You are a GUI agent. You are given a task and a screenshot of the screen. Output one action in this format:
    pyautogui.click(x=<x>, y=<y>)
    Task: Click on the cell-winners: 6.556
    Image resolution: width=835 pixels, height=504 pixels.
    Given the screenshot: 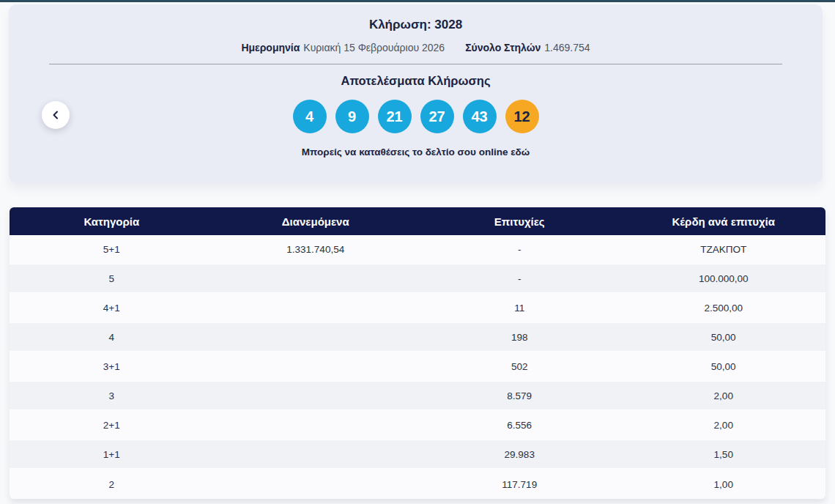 What is the action you would take?
    pyautogui.click(x=520, y=425)
    